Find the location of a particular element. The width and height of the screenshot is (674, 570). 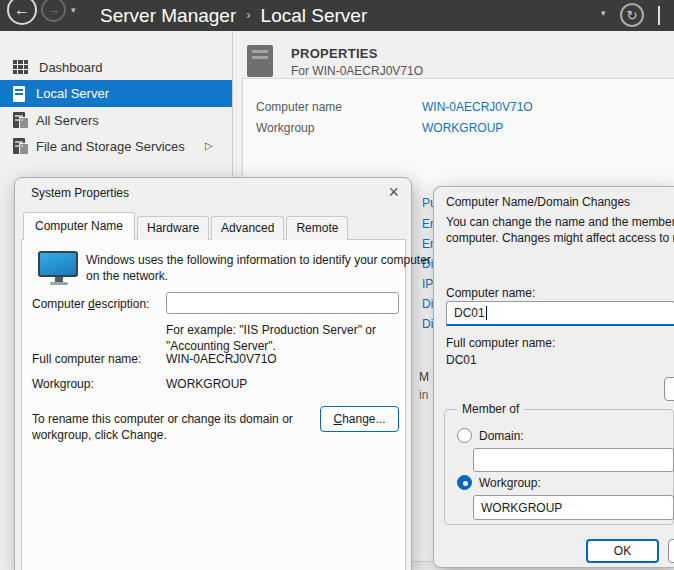

dialog-title: System Properties is located at coordinates (80, 193).